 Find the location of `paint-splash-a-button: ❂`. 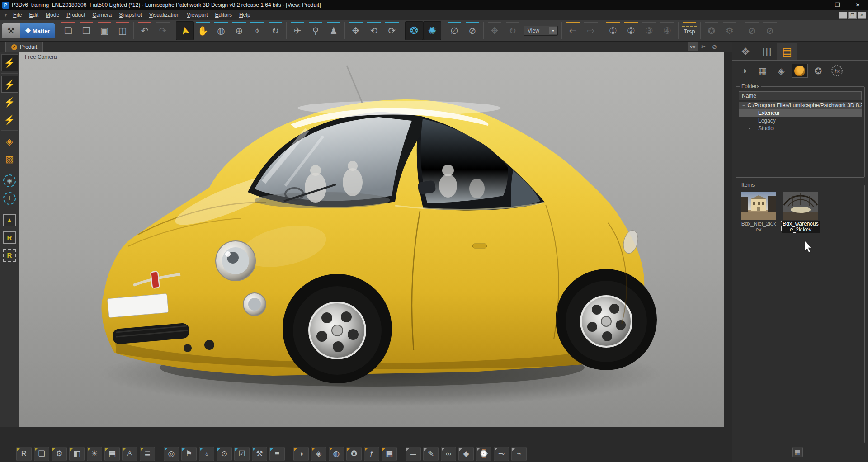

paint-splash-a-button: ❂ is located at coordinates (414, 31).